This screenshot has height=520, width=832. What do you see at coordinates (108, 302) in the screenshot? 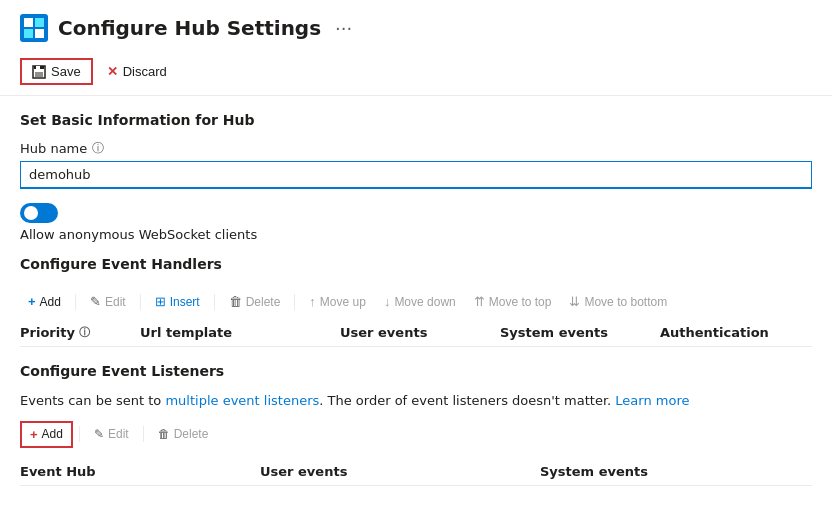
I see `eh-edit-button: ✎ Edit` at bounding box center [108, 302].